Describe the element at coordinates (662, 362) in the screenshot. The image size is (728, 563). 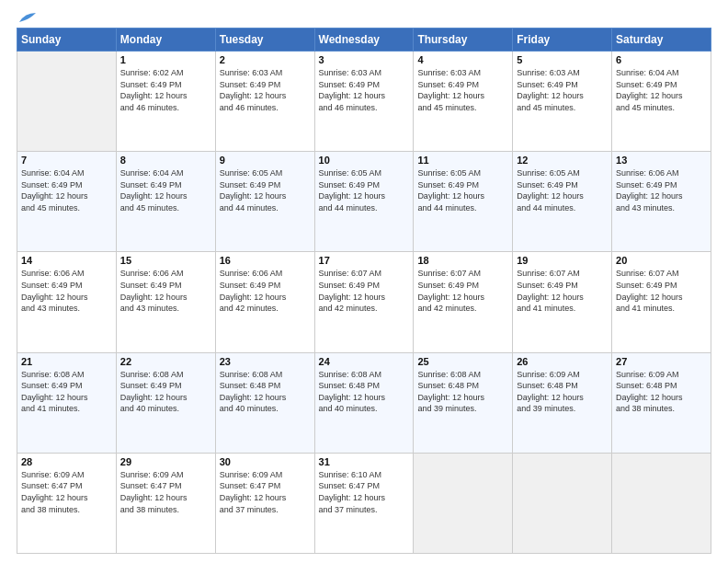
I see `day-number: 27` at that location.